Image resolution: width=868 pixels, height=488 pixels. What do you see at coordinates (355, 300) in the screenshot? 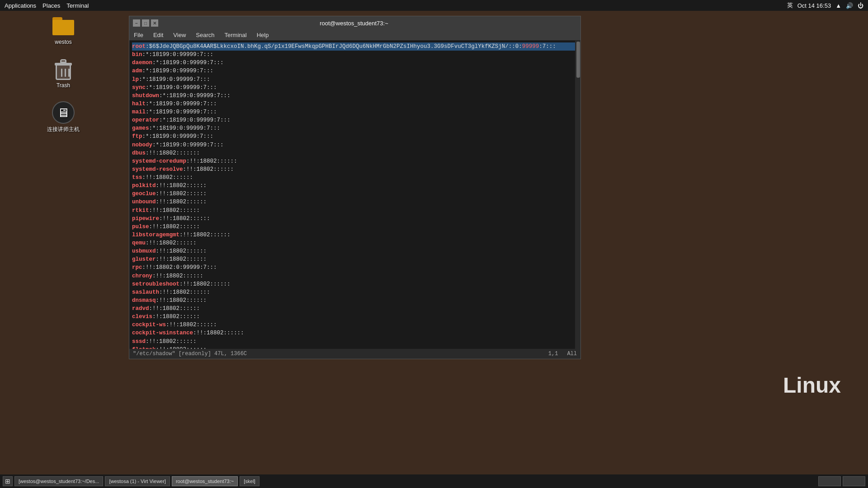
I see `shadow-line-dnsmasq: dnsmasq:!!:18802::::::` at bounding box center [355, 300].